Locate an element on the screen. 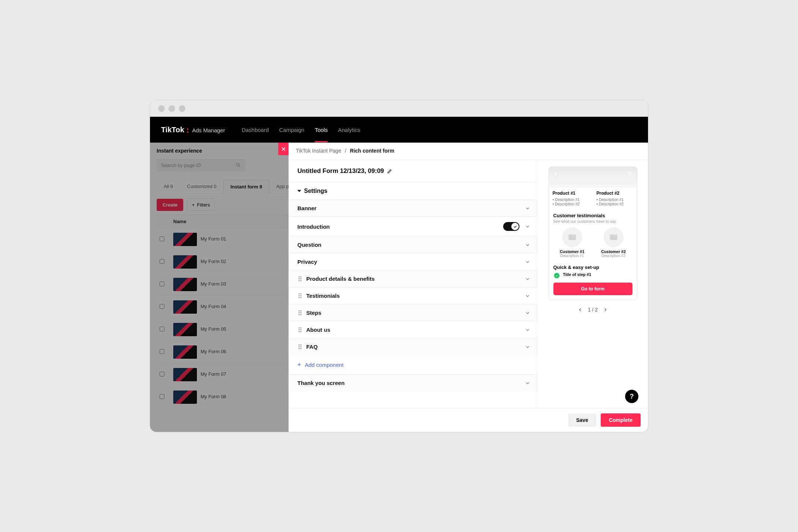 Image resolution: width=798 pixels, height=532 pixels. row-introduction: Introduction is located at coordinates (413, 226).